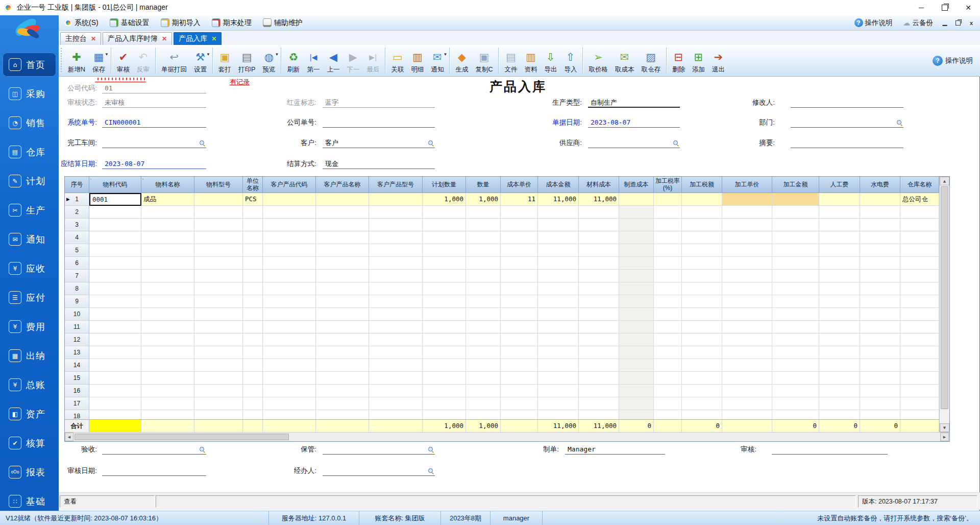 The image size is (980, 525). I want to click on toolbar-button-notify: ✉▼通知, so click(437, 60).